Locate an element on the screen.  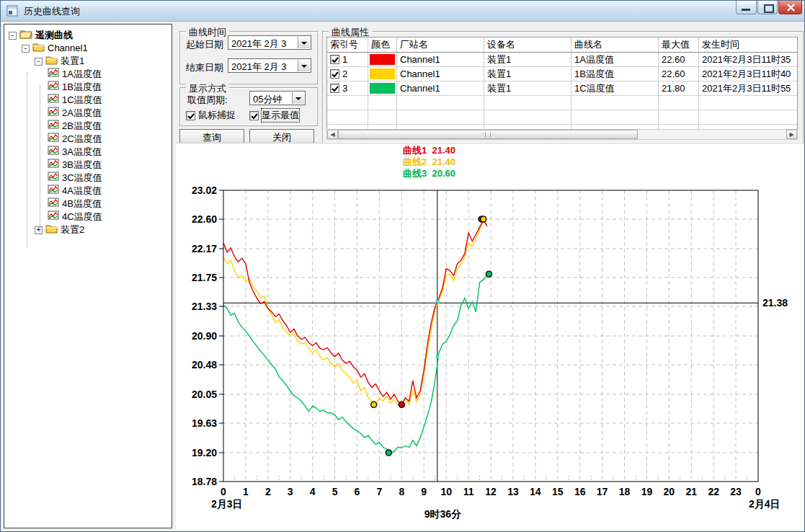
period-select: 05分钟 is located at coordinates (277, 98).